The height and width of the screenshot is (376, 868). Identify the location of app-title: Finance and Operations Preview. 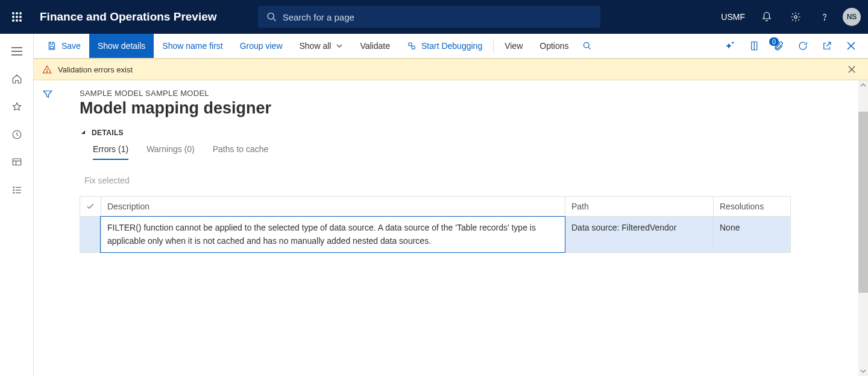
(128, 17).